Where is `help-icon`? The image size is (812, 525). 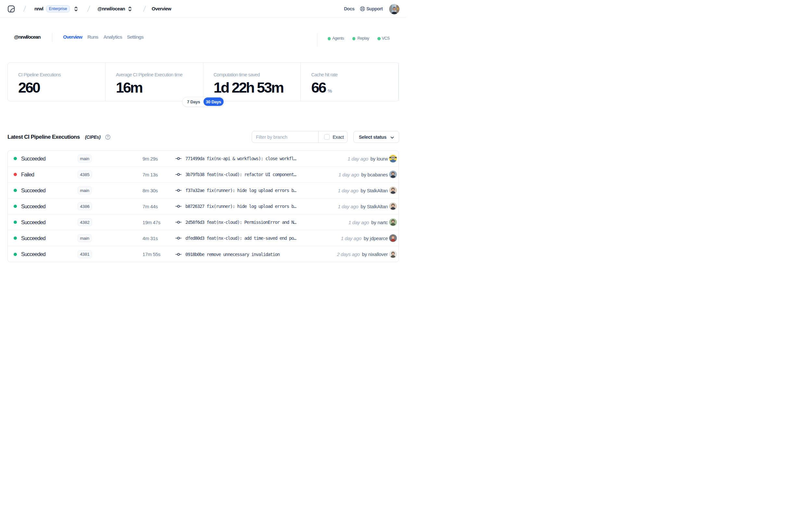
help-icon is located at coordinates (108, 137).